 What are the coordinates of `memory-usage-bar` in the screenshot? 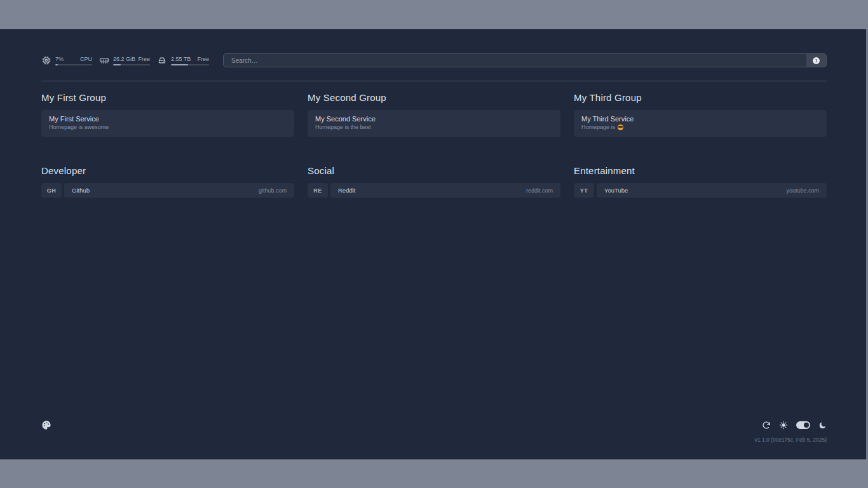 It's located at (132, 65).